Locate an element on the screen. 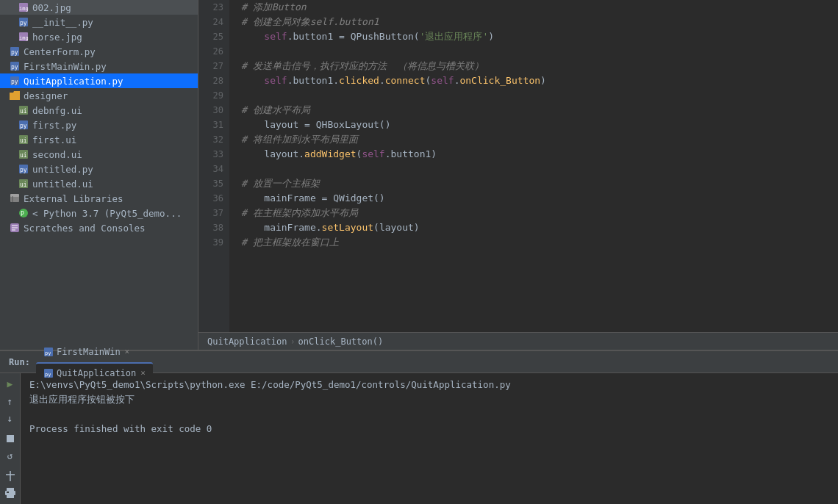  tree-item-label: untitled.ui is located at coordinates (113, 184).